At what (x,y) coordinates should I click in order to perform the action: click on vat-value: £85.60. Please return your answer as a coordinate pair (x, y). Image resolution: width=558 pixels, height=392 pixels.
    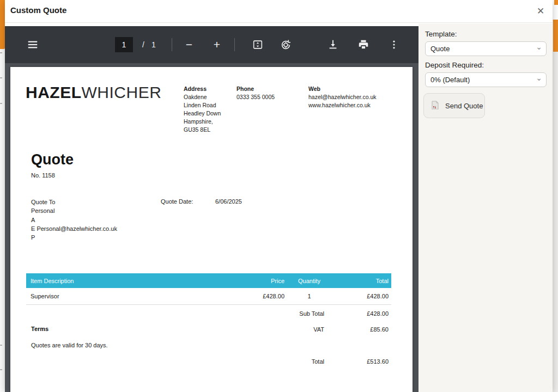
    Looking at the image, I should click on (357, 329).